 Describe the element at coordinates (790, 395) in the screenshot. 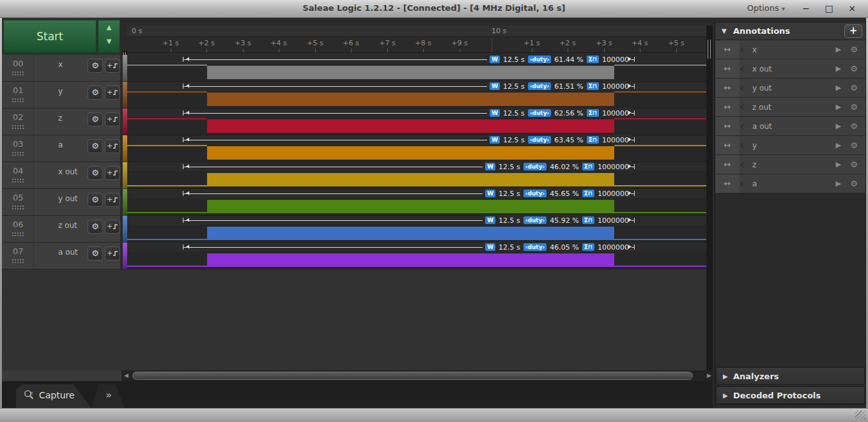

I see `decoded-protocols-header: ▶ Decoded Protocols` at that location.